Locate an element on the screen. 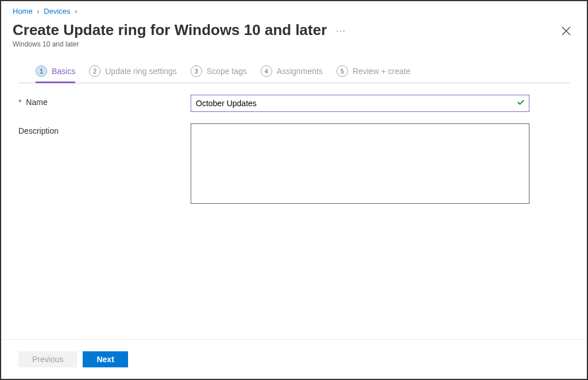 The height and width of the screenshot is (380, 588). next-button: Next is located at coordinates (105, 359).